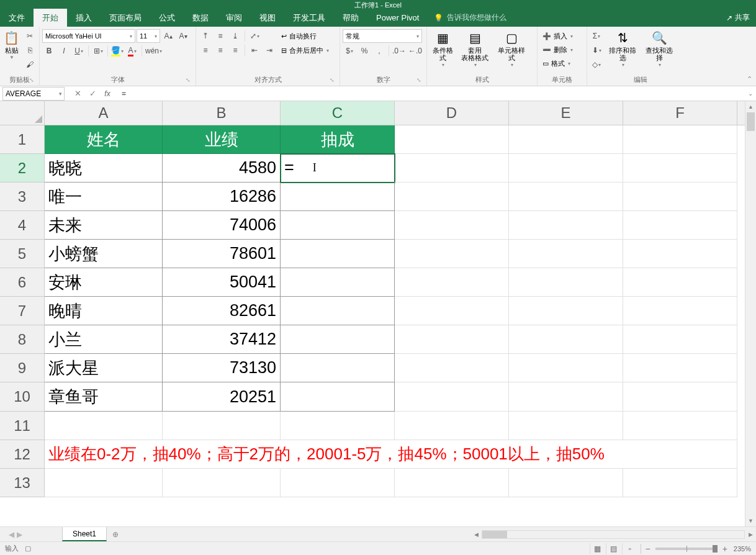 The width and height of the screenshot is (756, 555). I want to click on italic-button: I, so click(64, 51).